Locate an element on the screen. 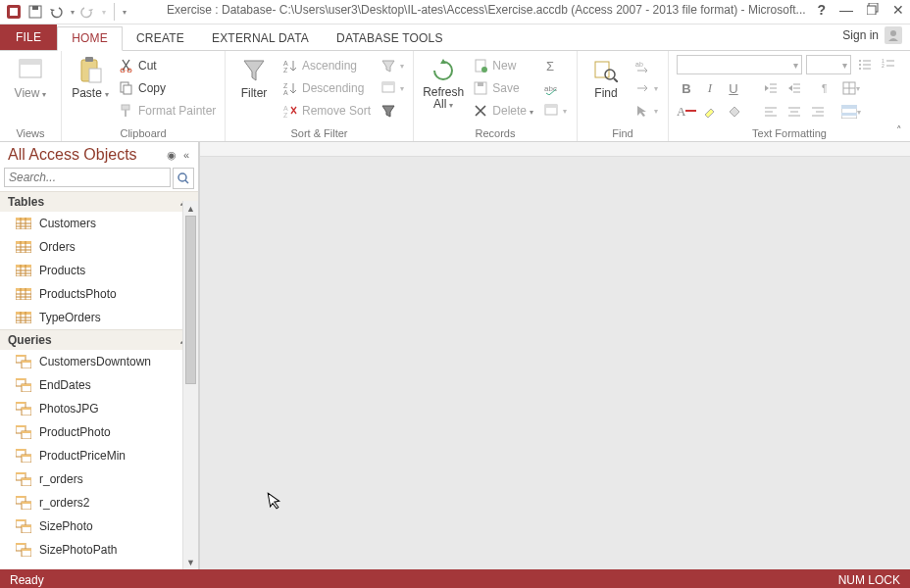 The image size is (910, 588). nav-menu-icon: ◉ is located at coordinates (172, 155).